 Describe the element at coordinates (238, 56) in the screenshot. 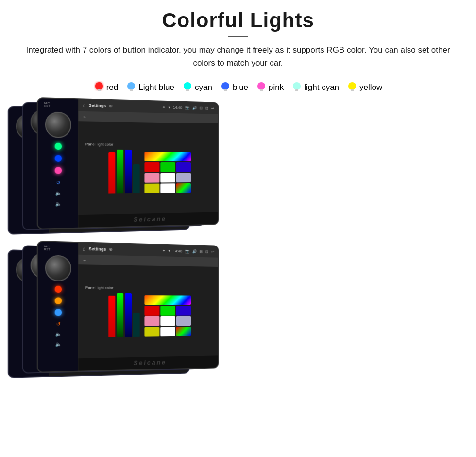

I see `description-text: Integrated with 7 colors of button indic…` at that location.